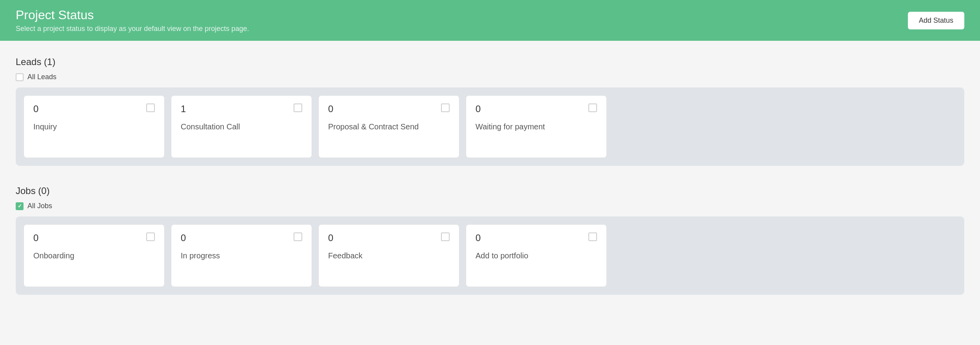 The width and height of the screenshot is (980, 345). What do you see at coordinates (20, 77) in the screenshot?
I see `all-leads-checkbox` at bounding box center [20, 77].